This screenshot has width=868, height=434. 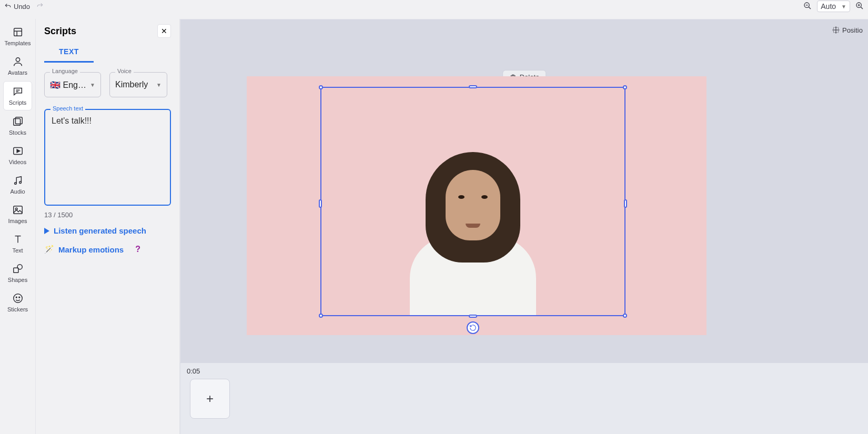 What do you see at coordinates (68, 85) in the screenshot?
I see `language-value: 🇬🇧 Eng…` at bounding box center [68, 85].